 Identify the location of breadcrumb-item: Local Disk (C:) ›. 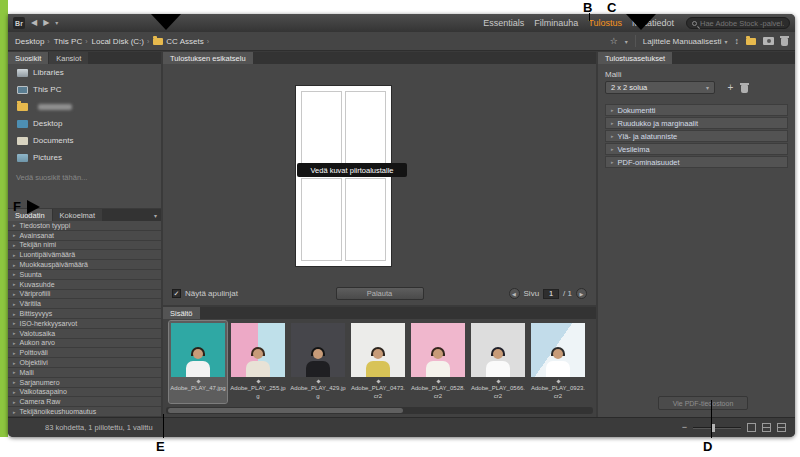
(121, 42).